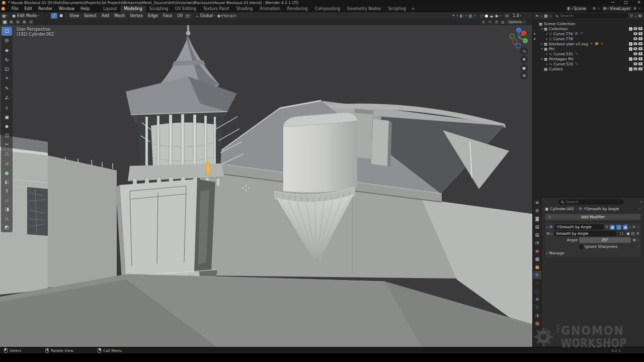 The image size is (644, 362). I want to click on vertex-mode-icon: ·, so click(47, 16).